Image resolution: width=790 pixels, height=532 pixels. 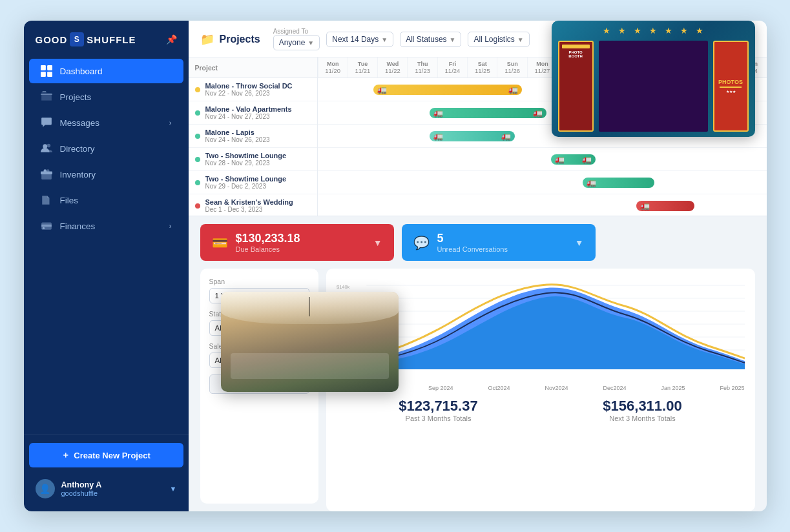 What do you see at coordinates (665, 206) in the screenshot?
I see `gantt-bar: 🚛` at bounding box center [665, 206].